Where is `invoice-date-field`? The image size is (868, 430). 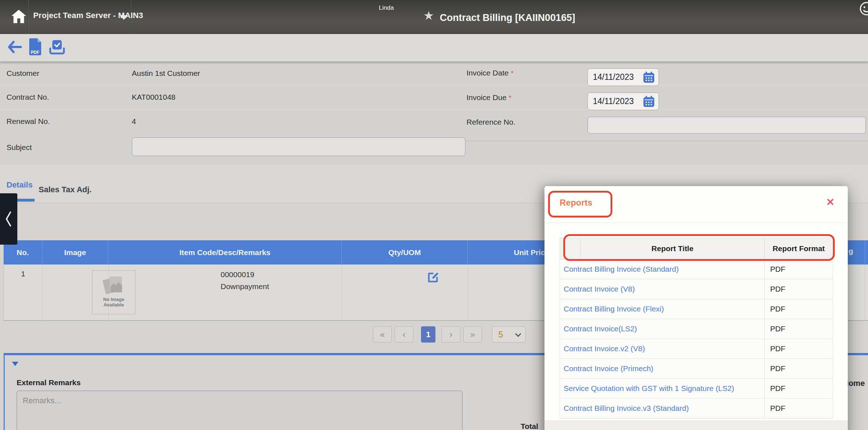 invoice-date-field is located at coordinates (623, 77).